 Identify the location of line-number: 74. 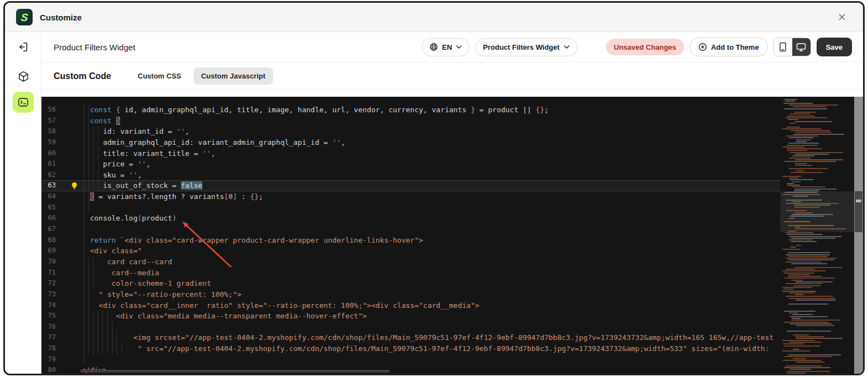
(49, 306).